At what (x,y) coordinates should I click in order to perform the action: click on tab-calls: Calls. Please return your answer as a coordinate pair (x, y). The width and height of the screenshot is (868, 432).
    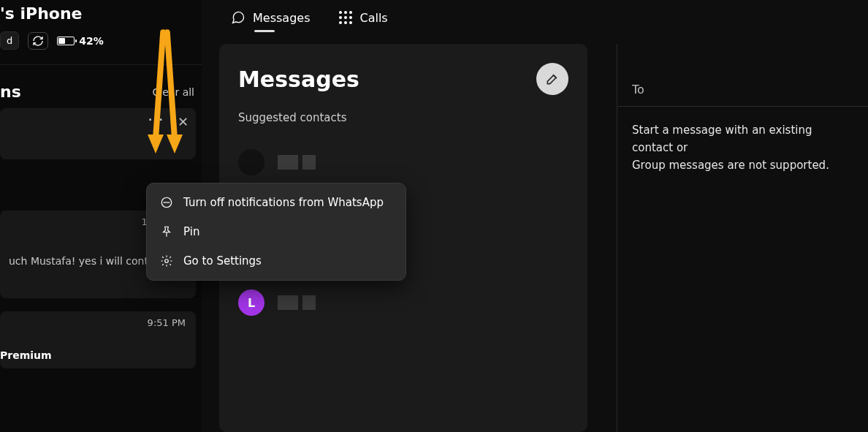
    Looking at the image, I should click on (363, 20).